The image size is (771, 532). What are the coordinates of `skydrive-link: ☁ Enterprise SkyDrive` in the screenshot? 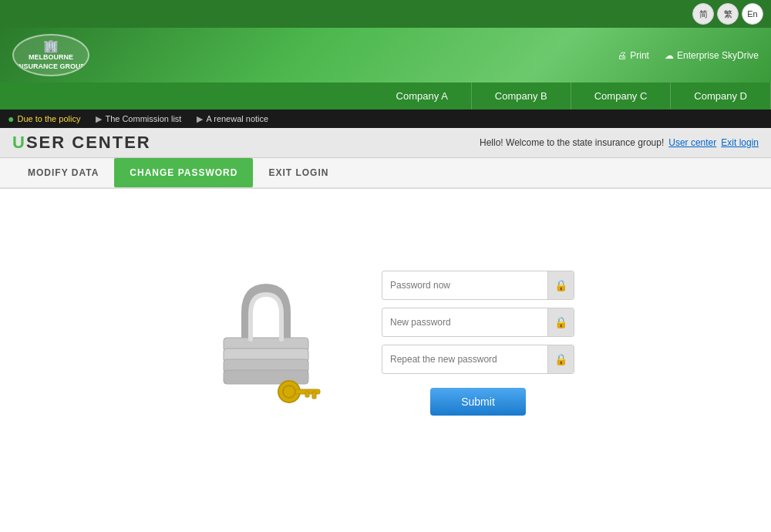 It's located at (712, 56).